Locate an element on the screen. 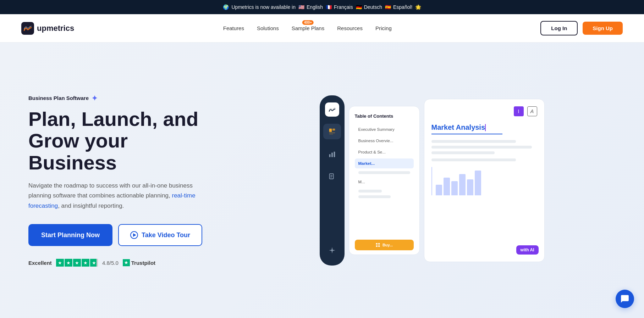 The image size is (644, 318). main-nav: upmetrics Features Solutions 400+ Sample… is located at coordinates (322, 28).